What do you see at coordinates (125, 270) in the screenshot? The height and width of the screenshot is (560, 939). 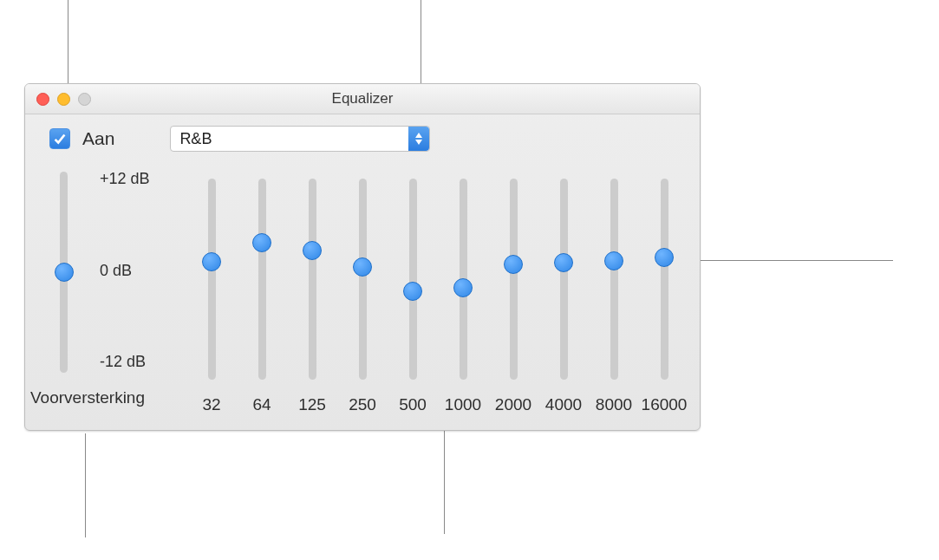 I see `scale-labels: +12 dB 0 dB -12 dB` at bounding box center [125, 270].